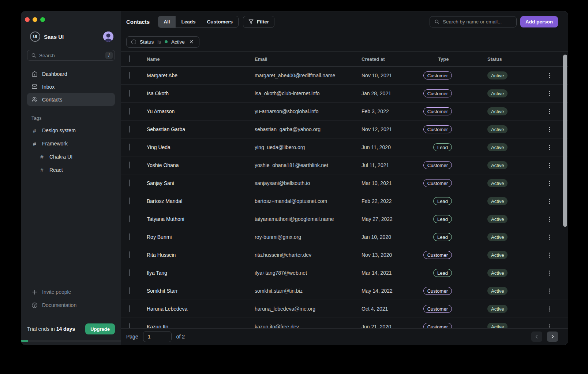  I want to click on table-row: Isa Okoth isa_okoth@club-internet.info J…, so click(345, 94).